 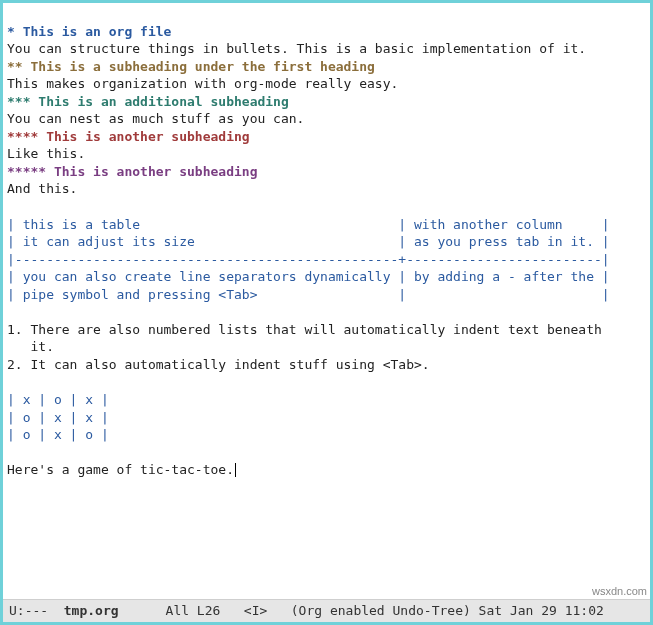 What do you see at coordinates (30, 346) in the screenshot?
I see `list-item-cont: it.` at bounding box center [30, 346].